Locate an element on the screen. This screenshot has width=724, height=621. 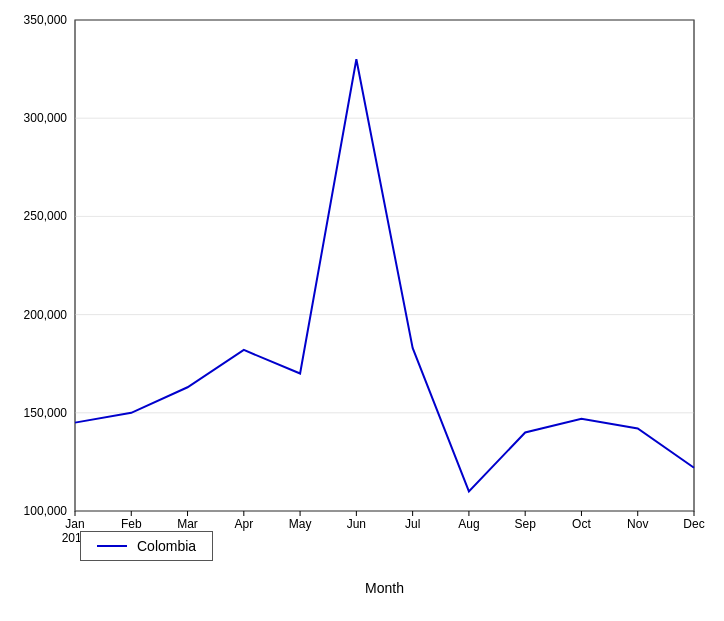
svg-text: Apr is located at coordinates (244, 524).